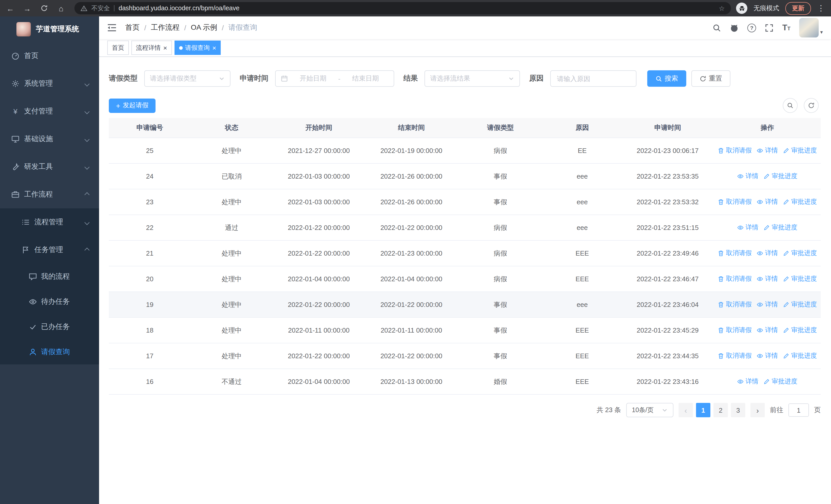 This screenshot has height=504, width=831. Describe the element at coordinates (650, 410) in the screenshot. I see `page-size-select: 10条/页` at that location.